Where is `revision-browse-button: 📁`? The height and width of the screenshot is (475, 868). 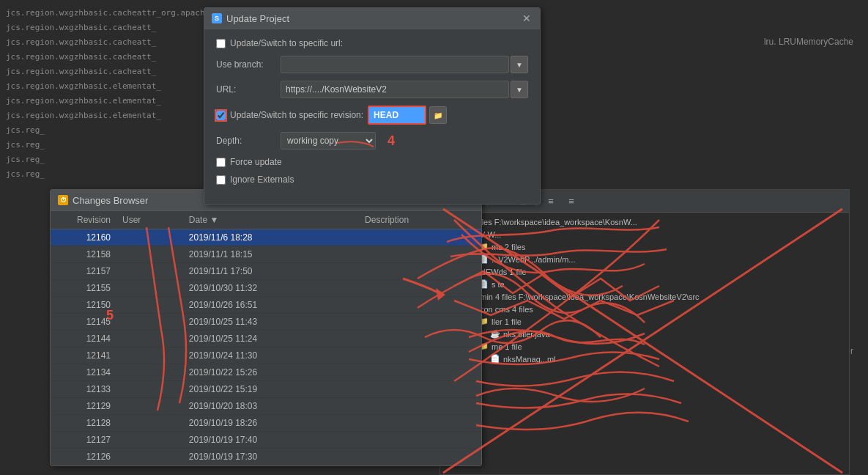 revision-browse-button: 📁 is located at coordinates (438, 115).